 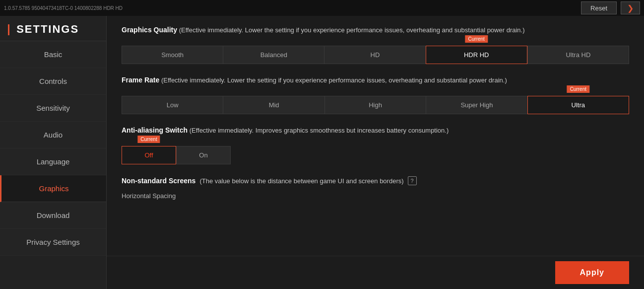 What do you see at coordinates (273, 105) in the screenshot?
I see `fr-option-mid: Mid` at bounding box center [273, 105].